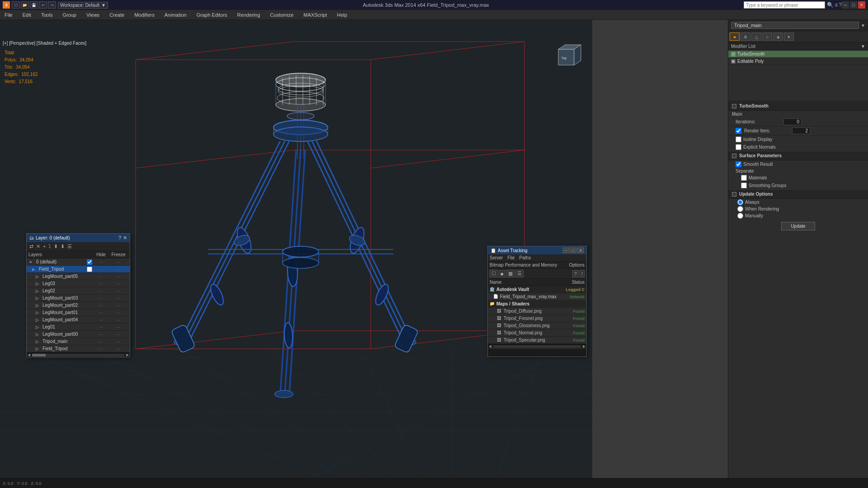  Describe the element at coordinates (34, 5) in the screenshot. I see `save-button: 💾` at that location.